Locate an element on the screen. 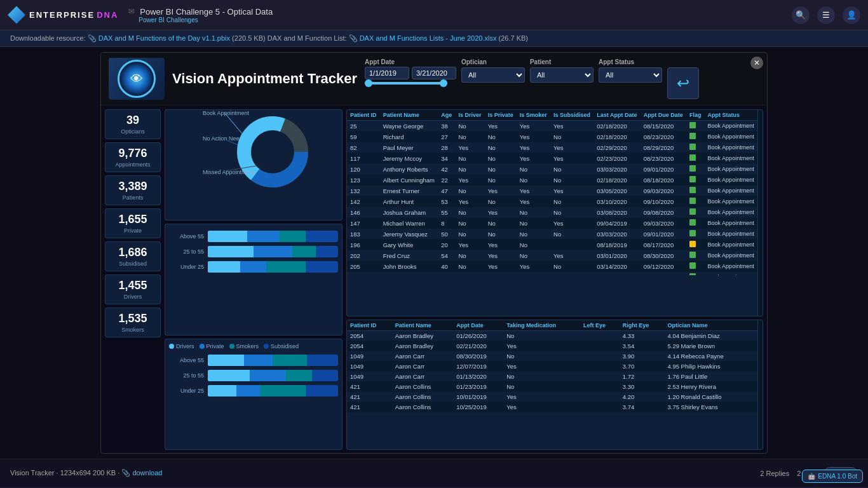 Image resolution: width=868 pixels, height=488 pixels. patient-filter: Patient All is located at coordinates (562, 71).